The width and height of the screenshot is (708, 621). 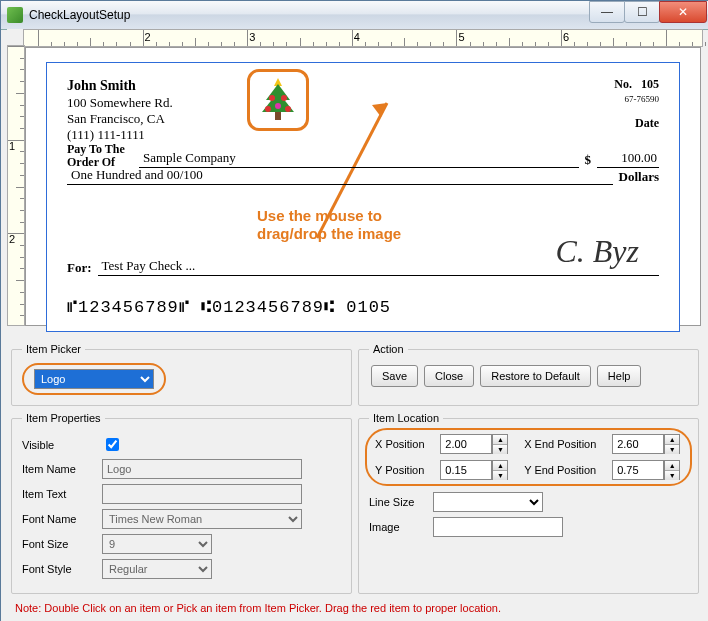 What do you see at coordinates (62, 445) in the screenshot?
I see `visible-label: Visible` at bounding box center [62, 445].